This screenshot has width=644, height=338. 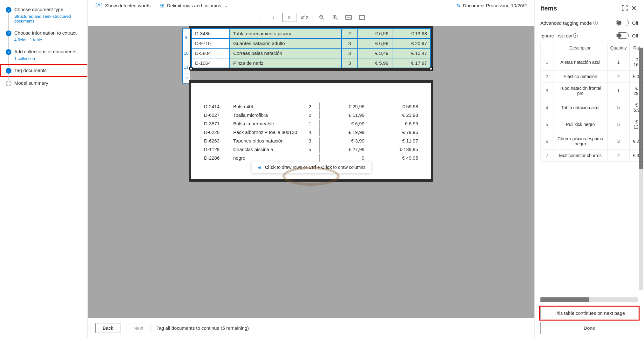 What do you see at coordinates (311, 6) in the screenshot?
I see `top-toolbar: ⁅A⁆ Show detected words ⊞ Delimit rows a…` at bounding box center [311, 6].